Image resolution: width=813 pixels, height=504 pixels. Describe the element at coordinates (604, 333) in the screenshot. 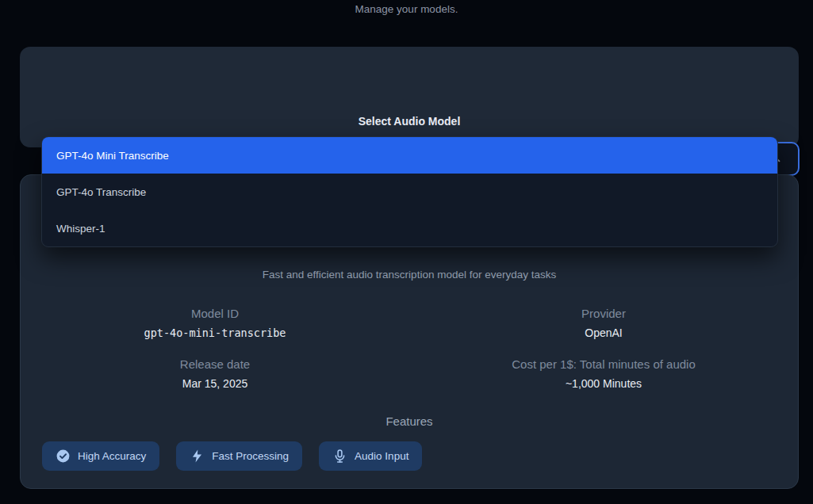

I see `info-value: OpenAI` at that location.